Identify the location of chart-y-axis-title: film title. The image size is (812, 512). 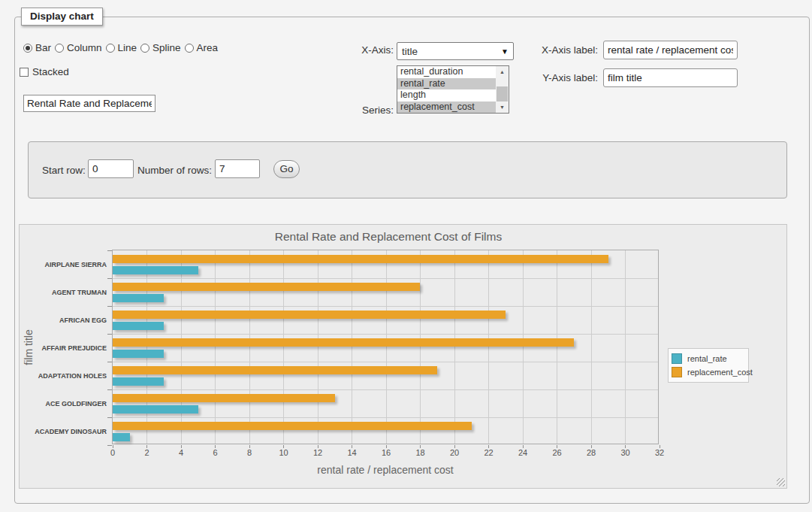
(29, 347).